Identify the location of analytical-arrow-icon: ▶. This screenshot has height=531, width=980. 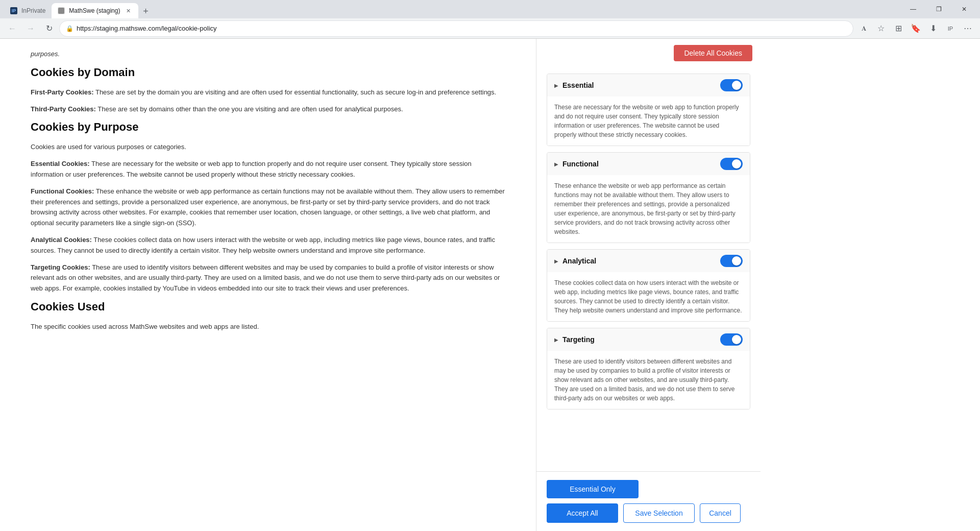
(556, 261).